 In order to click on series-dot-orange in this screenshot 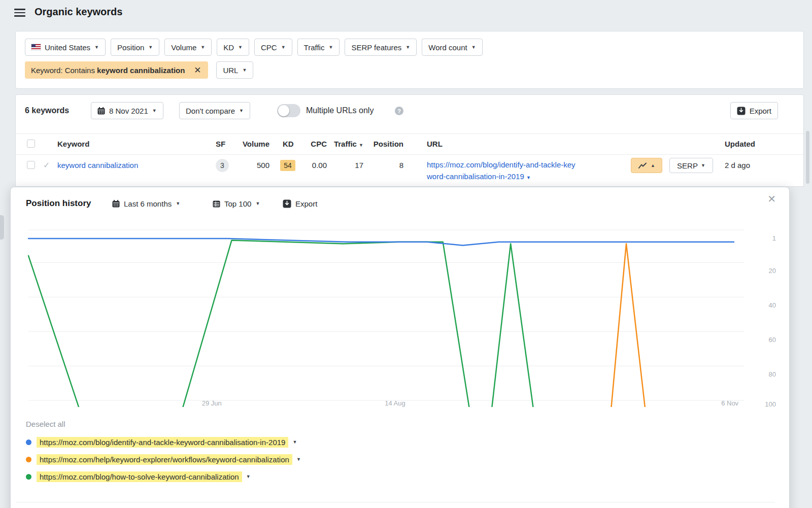, I will do `click(28, 460)`.